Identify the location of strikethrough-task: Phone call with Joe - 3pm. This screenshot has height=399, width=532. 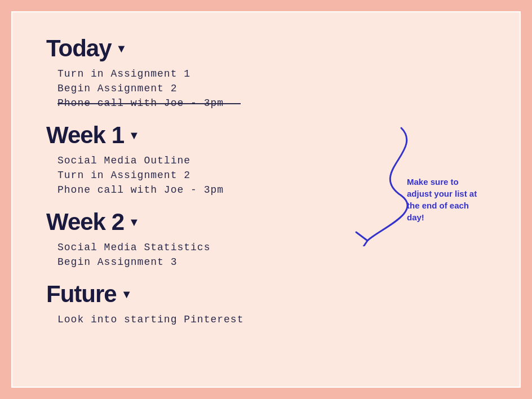
(141, 103).